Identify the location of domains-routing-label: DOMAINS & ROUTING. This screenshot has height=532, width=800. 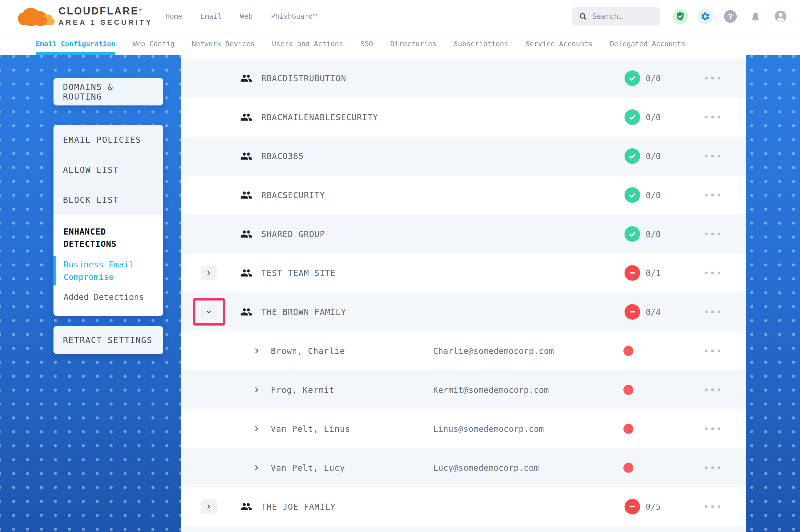
(108, 92).